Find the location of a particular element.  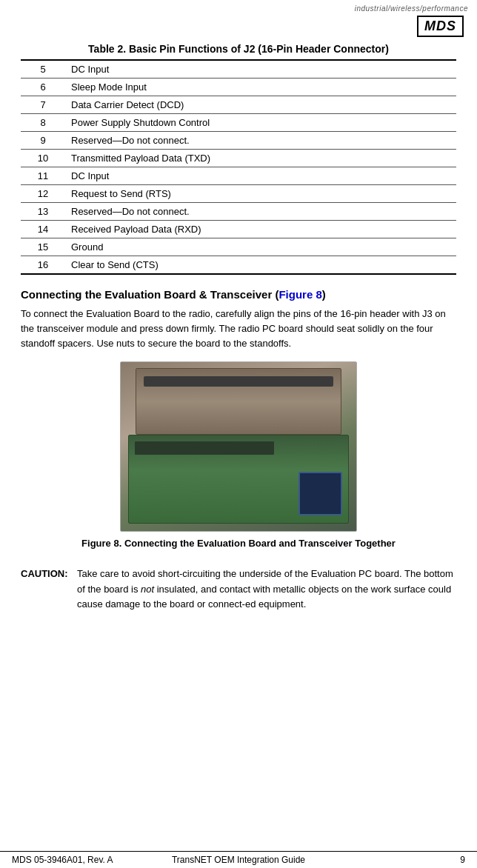

pin-number: 7 is located at coordinates (43, 105).